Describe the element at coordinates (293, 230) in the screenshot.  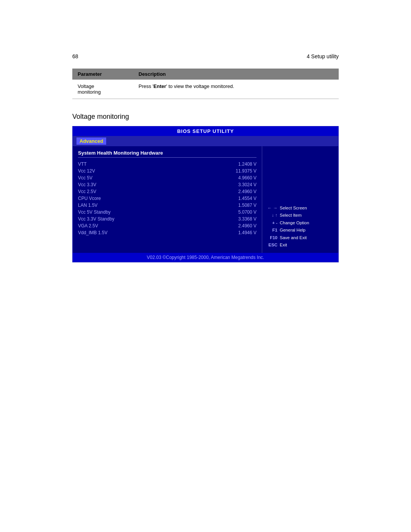
I see `legend-desc: General Help` at that location.